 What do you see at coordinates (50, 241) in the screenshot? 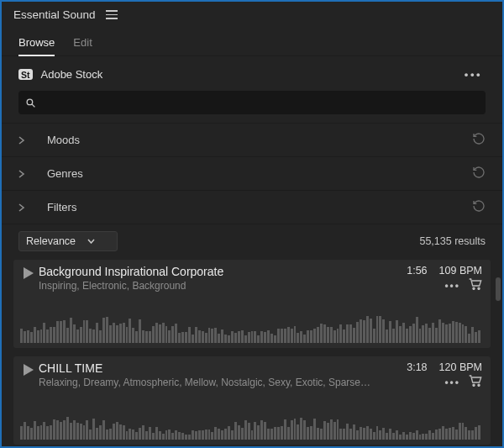
I see `sort-selected-label: Relevance` at bounding box center [50, 241].